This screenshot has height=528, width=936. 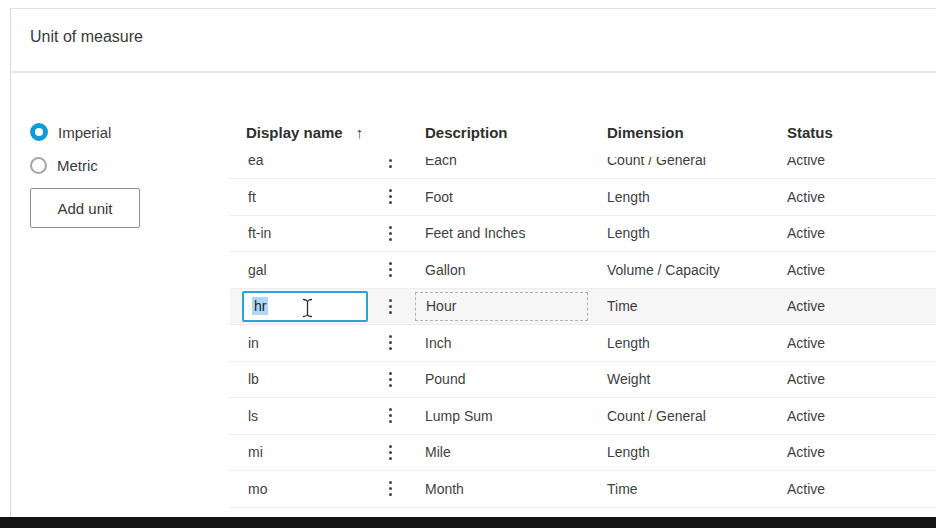 What do you see at coordinates (583, 270) in the screenshot?
I see `table-row: gal Gallon Volume / Capacity Active` at bounding box center [583, 270].